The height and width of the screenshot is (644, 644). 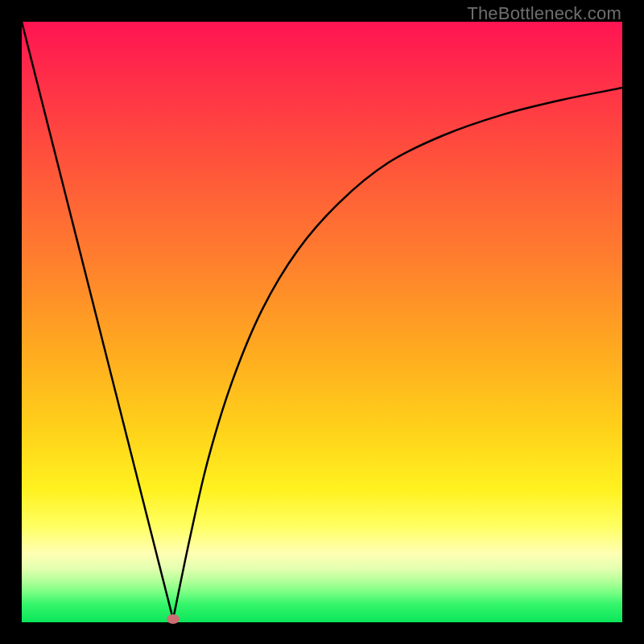 I want to click on minimum-marker, so click(x=173, y=619).